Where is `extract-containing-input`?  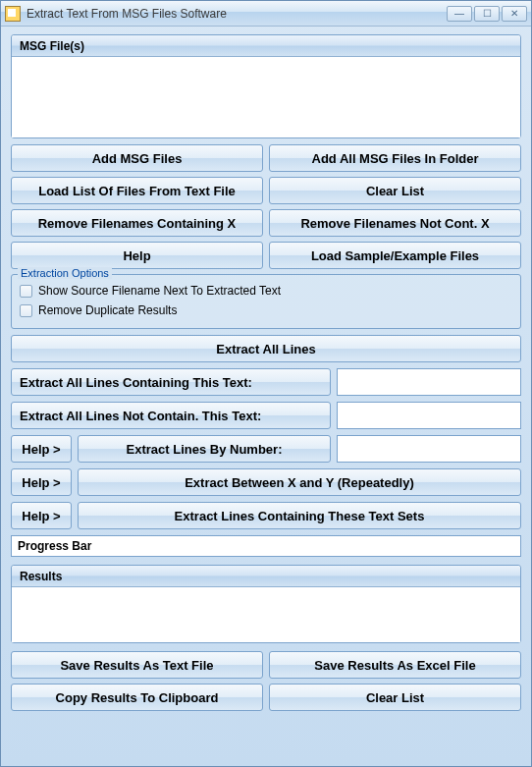
extract-containing-input is located at coordinates (429, 382).